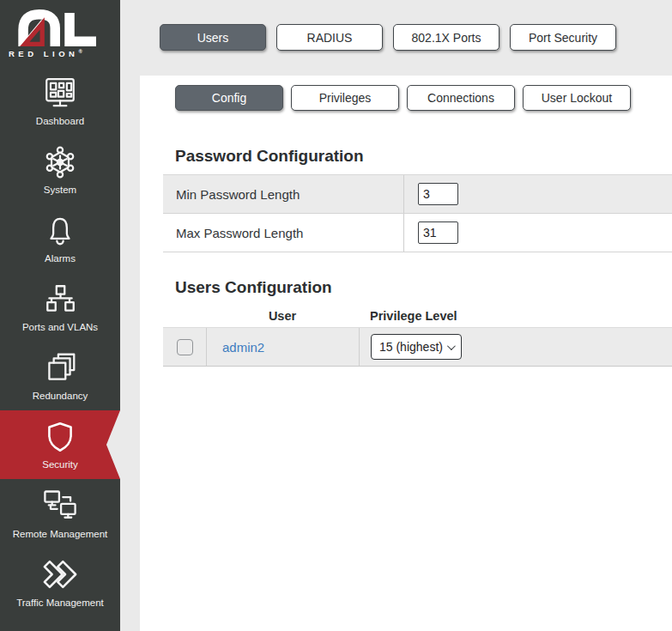 The width and height of the screenshot is (672, 631). What do you see at coordinates (60, 170) in the screenshot?
I see `sidebar-item-system: System` at bounding box center [60, 170].